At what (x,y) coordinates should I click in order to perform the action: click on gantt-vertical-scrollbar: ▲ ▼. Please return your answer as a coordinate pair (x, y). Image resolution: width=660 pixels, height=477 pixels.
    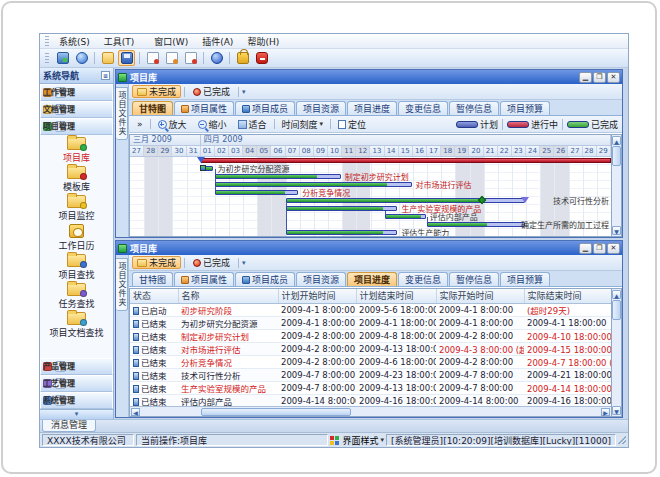
    Looking at the image, I should click on (616, 186).